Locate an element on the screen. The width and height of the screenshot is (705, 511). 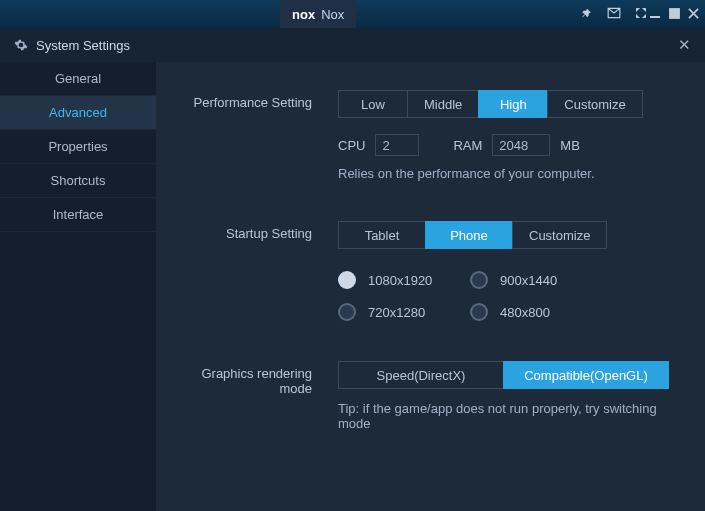
settings-close-icon: ✕ is located at coordinates (684, 45).